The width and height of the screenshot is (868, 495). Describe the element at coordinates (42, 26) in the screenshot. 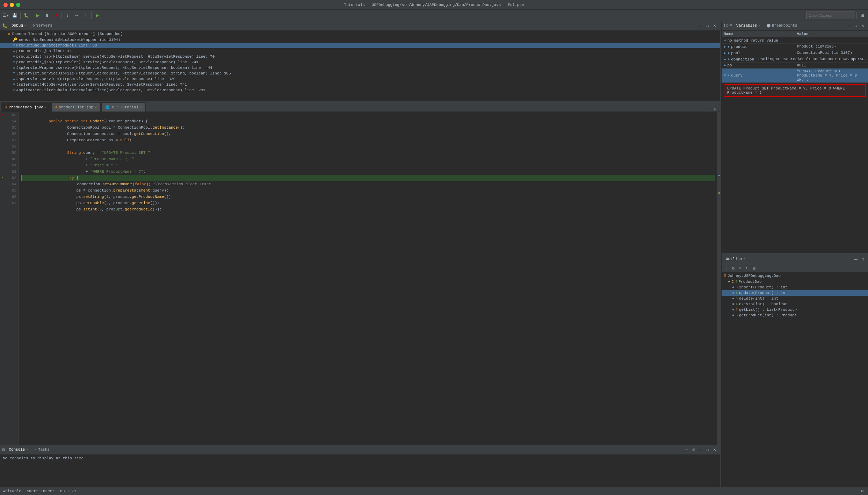

I see `servers-tab: ⚙ Servers` at that location.